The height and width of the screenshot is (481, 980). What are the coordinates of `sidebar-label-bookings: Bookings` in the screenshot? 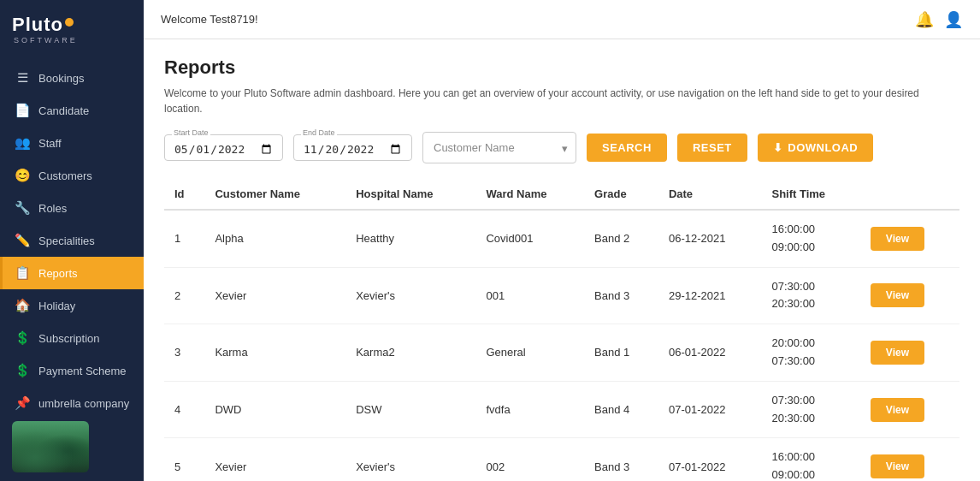 It's located at (62, 79).